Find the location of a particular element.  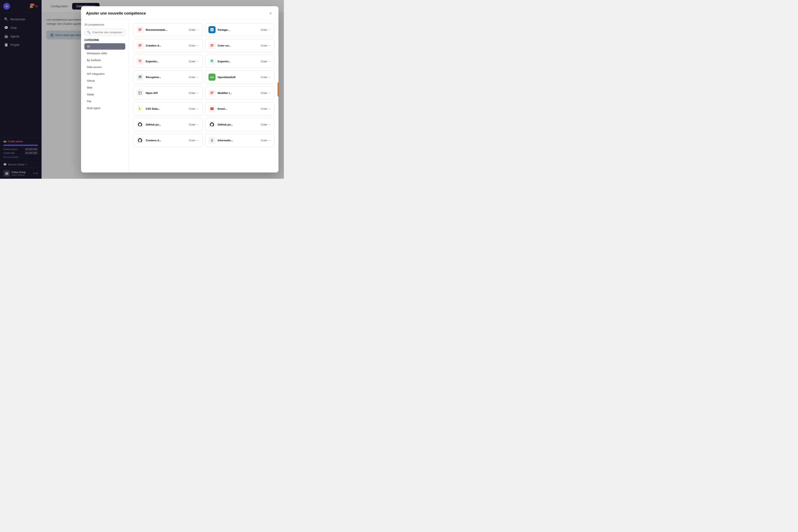

feedback-tab: Feedback is located at coordinates (278, 89).